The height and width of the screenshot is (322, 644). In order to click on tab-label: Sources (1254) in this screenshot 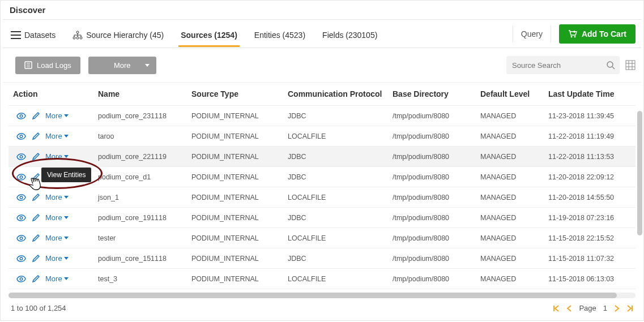, I will do `click(209, 35)`.